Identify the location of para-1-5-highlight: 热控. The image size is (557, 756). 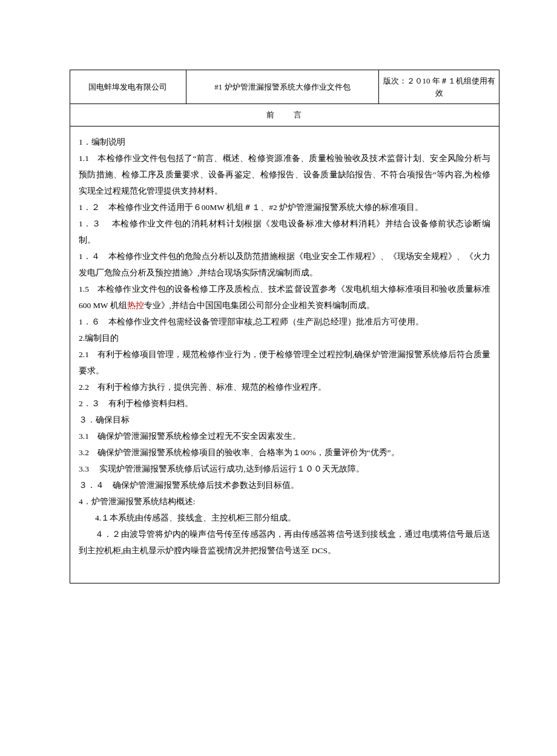
(136, 305).